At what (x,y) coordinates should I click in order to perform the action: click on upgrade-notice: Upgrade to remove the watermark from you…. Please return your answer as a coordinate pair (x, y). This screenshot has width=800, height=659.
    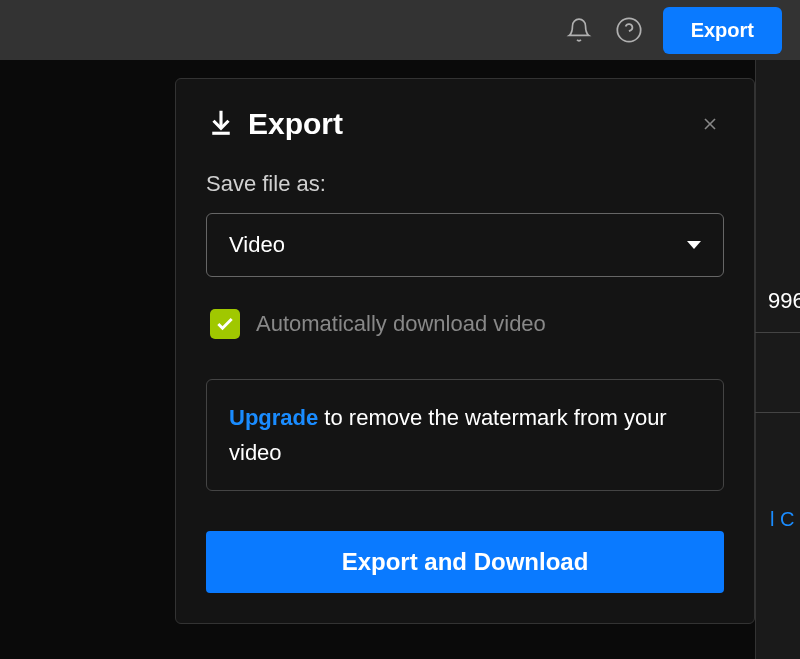
    Looking at the image, I should click on (465, 435).